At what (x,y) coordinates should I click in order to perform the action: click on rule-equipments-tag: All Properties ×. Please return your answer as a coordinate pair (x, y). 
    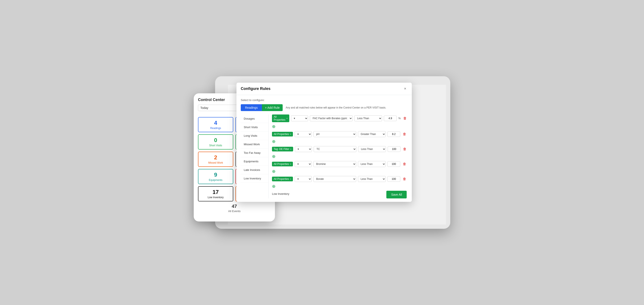
    Looking at the image, I should click on (282, 179).